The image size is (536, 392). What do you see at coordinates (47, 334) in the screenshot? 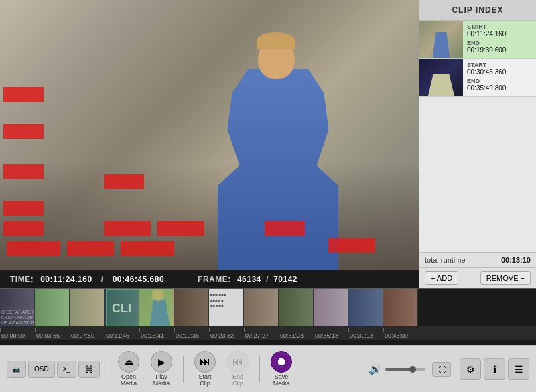
I see `ruler-label-1: 00:03:55` at bounding box center [47, 334].